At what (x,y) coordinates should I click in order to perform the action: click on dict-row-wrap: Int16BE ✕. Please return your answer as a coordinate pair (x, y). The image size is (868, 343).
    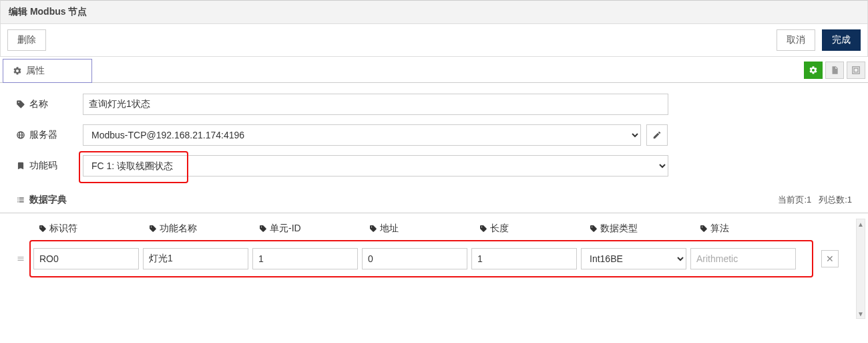
    Looking at the image, I should click on (427, 259).